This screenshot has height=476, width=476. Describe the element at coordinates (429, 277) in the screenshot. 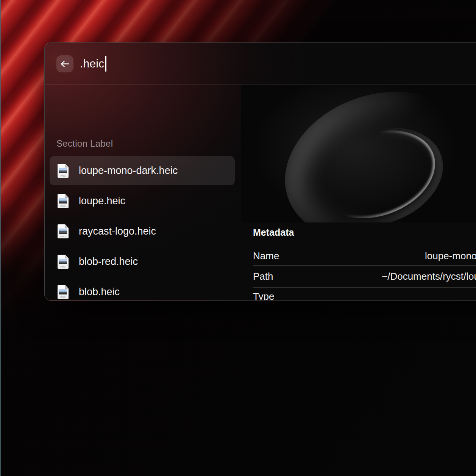

I see `metadata-value: ~/Documents/rycst/loupe-mono-dark.heic` at that location.